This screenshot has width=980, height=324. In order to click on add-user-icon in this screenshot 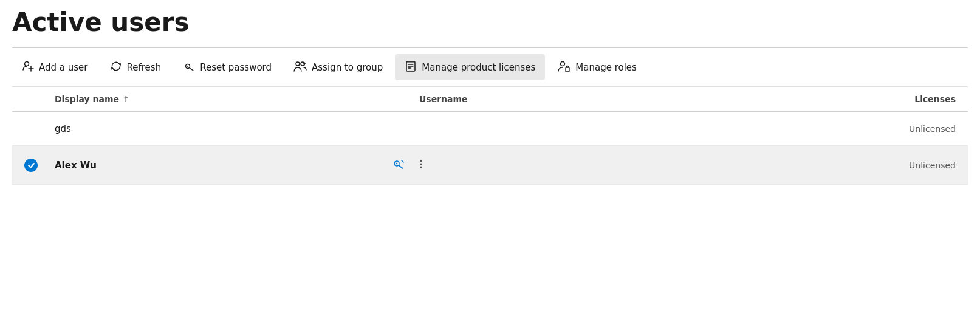, I will do `click(28, 67)`.